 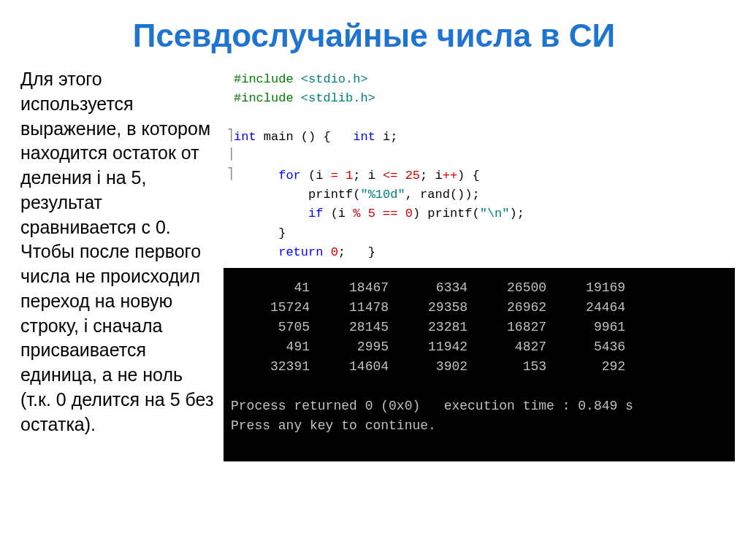 I want to click on console-status-line: Press any key to continue., so click(x=479, y=426).